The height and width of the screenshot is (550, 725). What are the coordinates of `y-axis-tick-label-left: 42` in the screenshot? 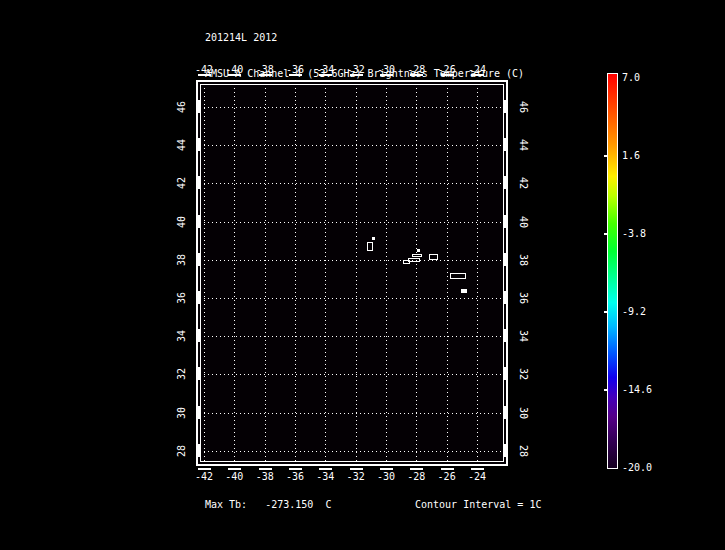 It's located at (182, 183).